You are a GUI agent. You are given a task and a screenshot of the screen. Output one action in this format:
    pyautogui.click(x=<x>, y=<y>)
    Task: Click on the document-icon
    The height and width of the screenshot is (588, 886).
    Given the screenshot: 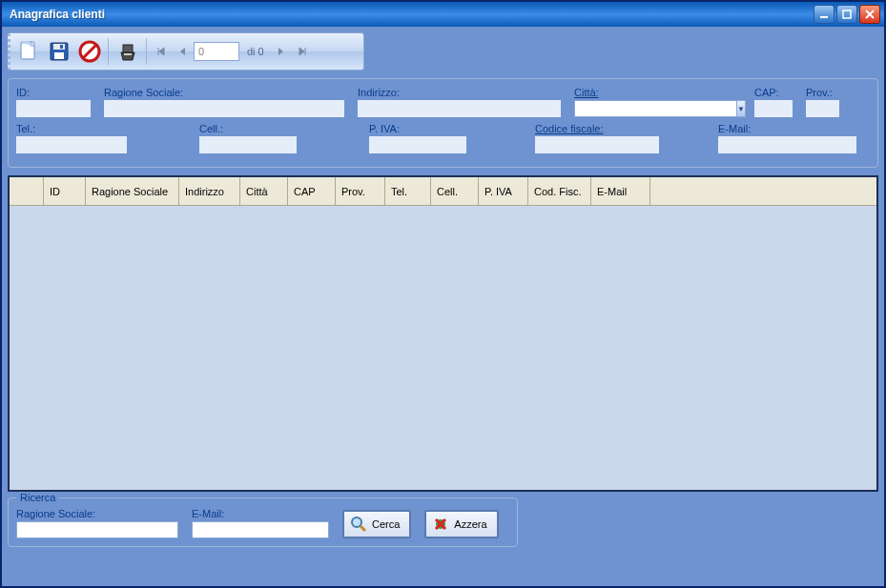 What is the action you would take?
    pyautogui.click(x=29, y=51)
    